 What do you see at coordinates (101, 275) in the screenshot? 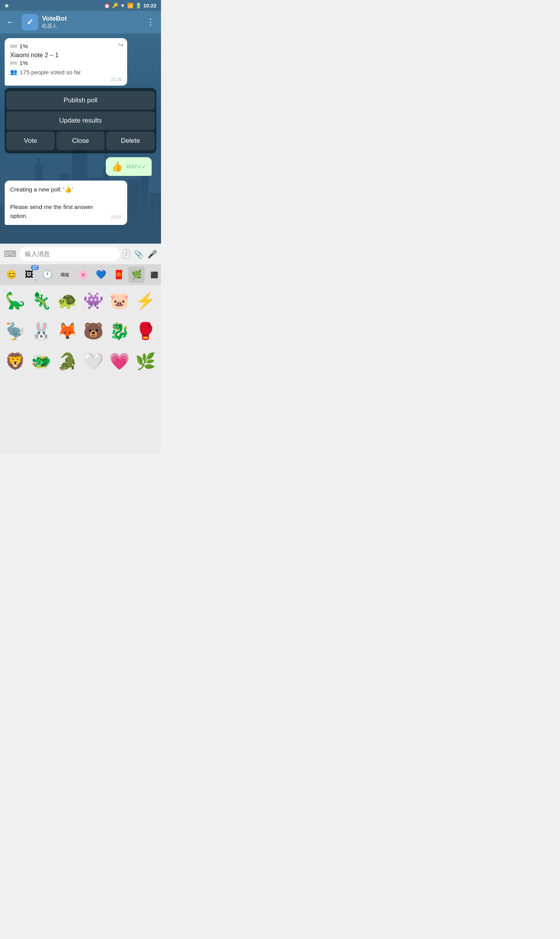
I see `custom3-tab: 💙` at bounding box center [101, 275].